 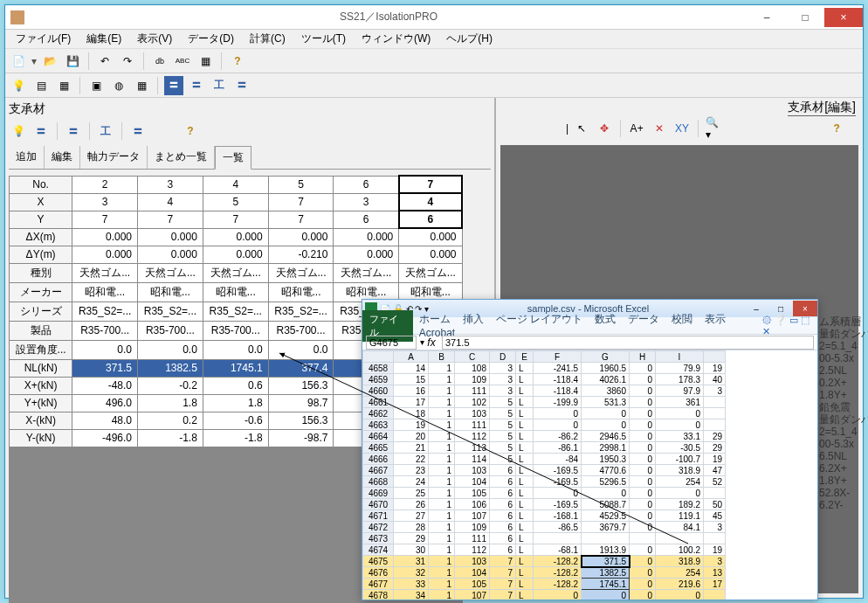 What do you see at coordinates (18, 86) in the screenshot?
I see `lamp-icon: 💡` at bounding box center [18, 86].